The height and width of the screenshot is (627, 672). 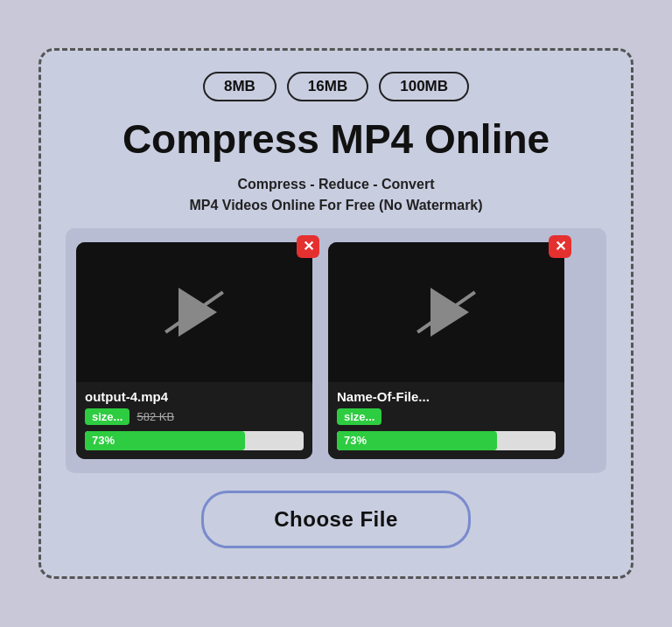 What do you see at coordinates (446, 421) in the screenshot?
I see `card-info-2: Name-Of-File... size... 73%` at bounding box center [446, 421].